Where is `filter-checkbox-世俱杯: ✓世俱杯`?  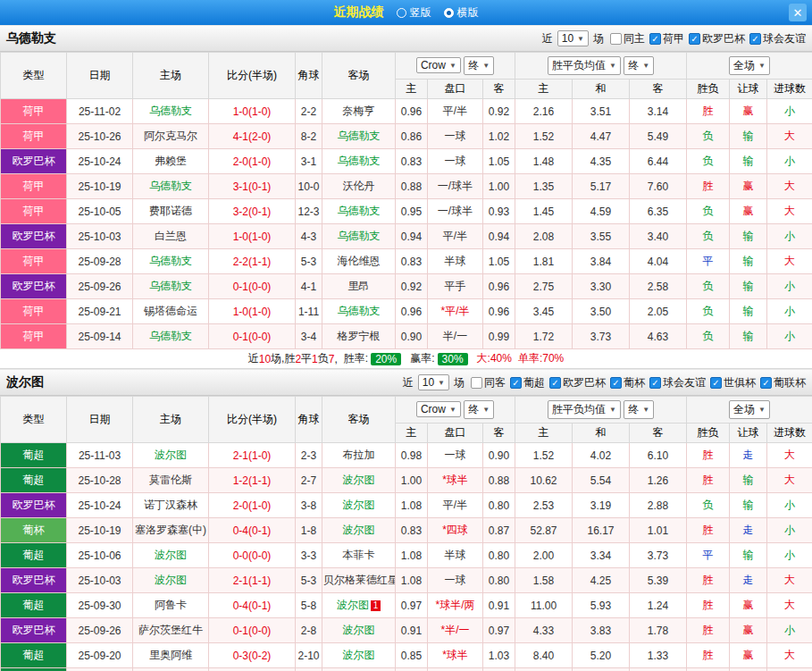
filter-checkbox-世俱杯: ✓世俱杯 is located at coordinates (732, 382).